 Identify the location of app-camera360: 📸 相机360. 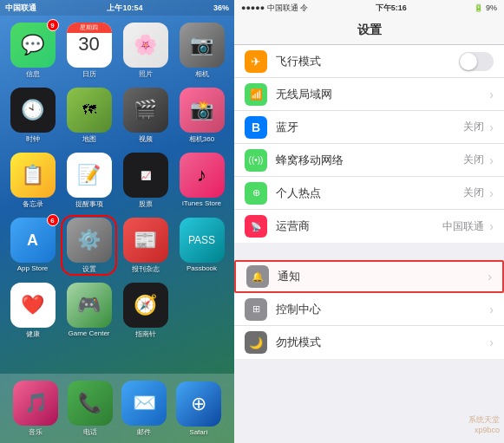
(201, 116).